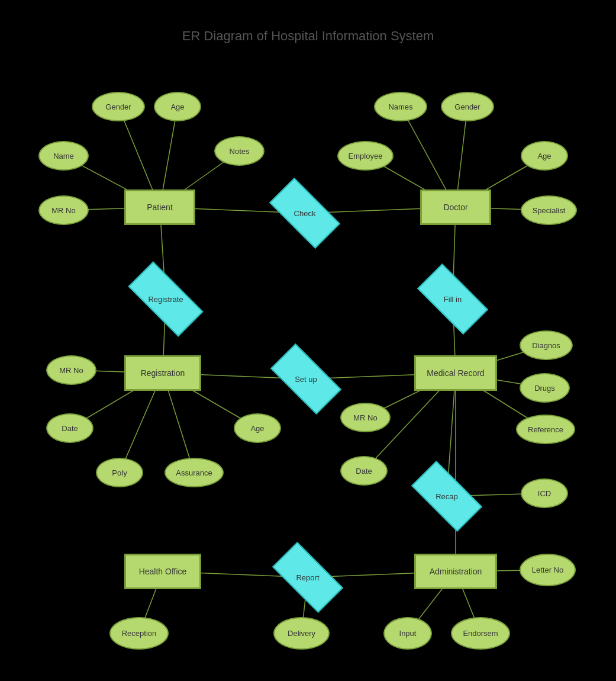  I want to click on attribute-p_name: Name, so click(64, 156).